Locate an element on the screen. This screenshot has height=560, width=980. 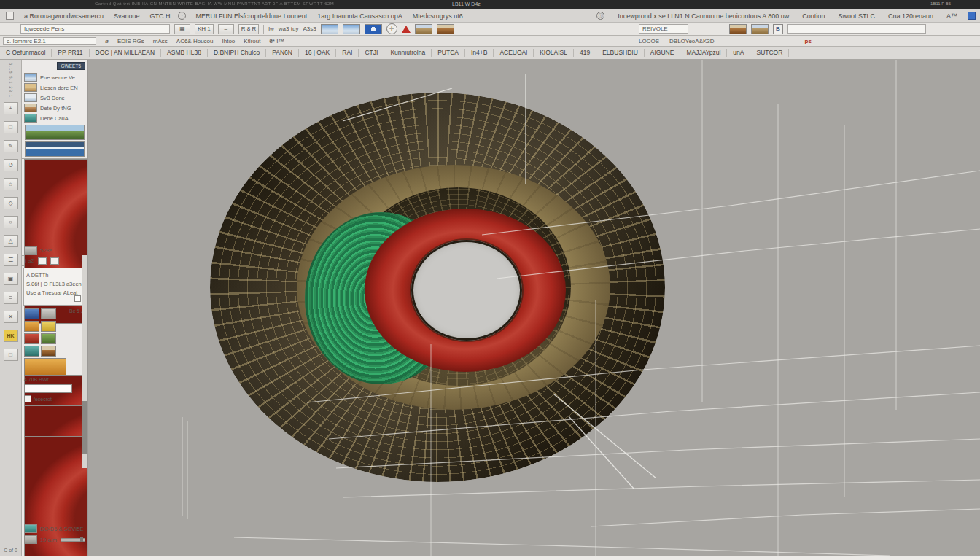
slider is located at coordinates (73, 540).